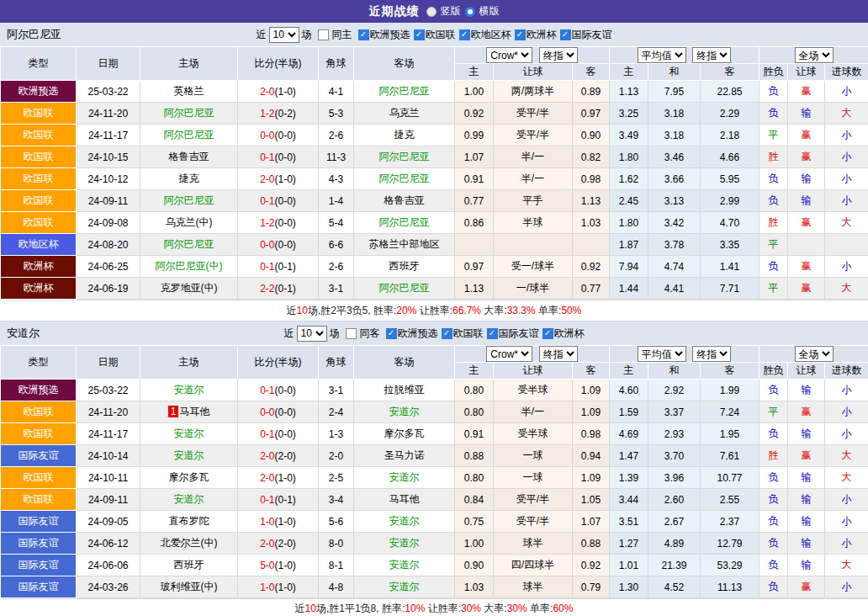  I want to click on away-team-link: 摩尔多瓦, so click(405, 433).